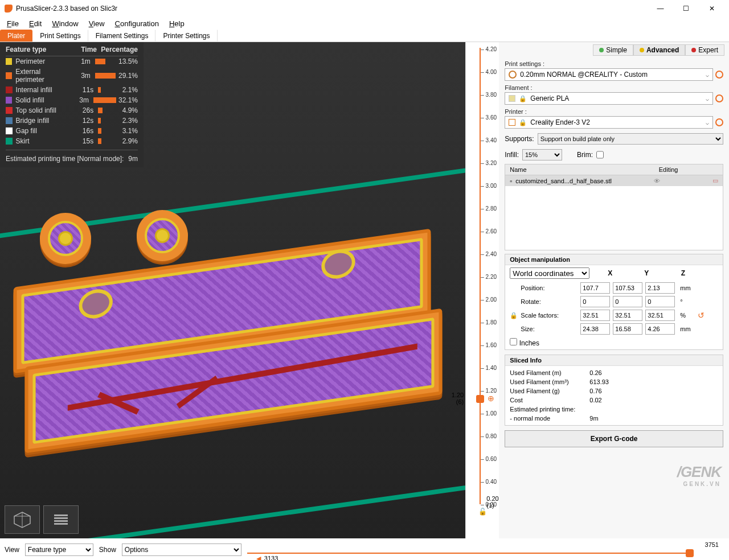 Image resolution: width=729 pixels, height=560 pixels. What do you see at coordinates (364, 23) in the screenshot?
I see `menubar: File Edit Window View Configuration Help` at bounding box center [364, 23].